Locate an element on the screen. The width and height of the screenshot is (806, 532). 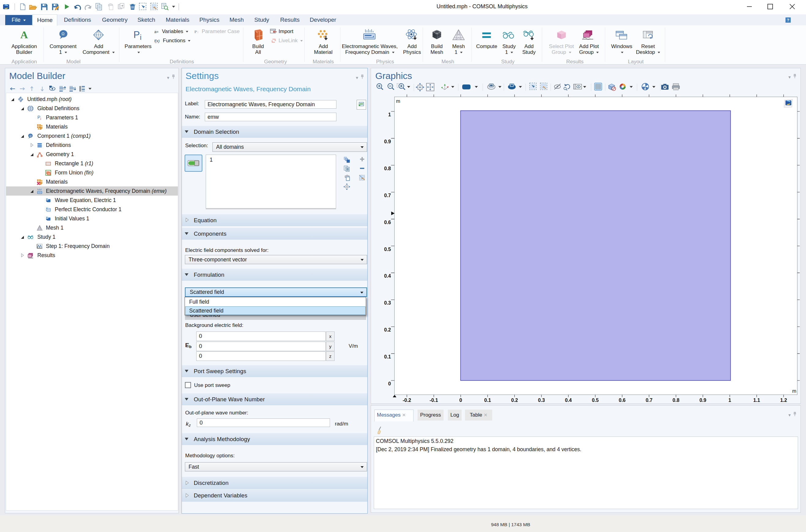
svg-text: 1.2 is located at coordinates (784, 400).